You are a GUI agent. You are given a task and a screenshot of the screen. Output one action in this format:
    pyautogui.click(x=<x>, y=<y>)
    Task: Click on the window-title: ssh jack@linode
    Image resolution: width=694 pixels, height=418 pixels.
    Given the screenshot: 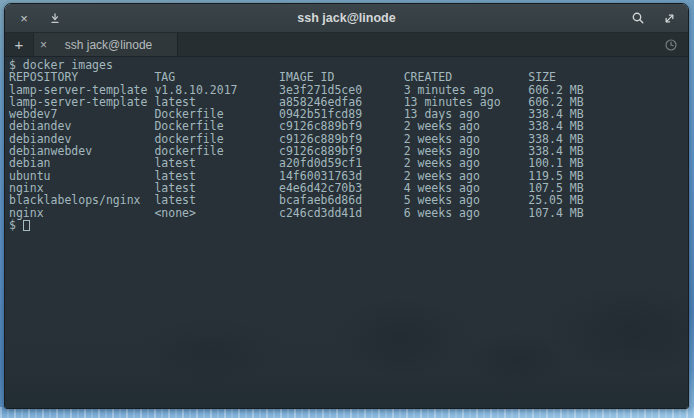 What is the action you would take?
    pyautogui.click(x=346, y=18)
    